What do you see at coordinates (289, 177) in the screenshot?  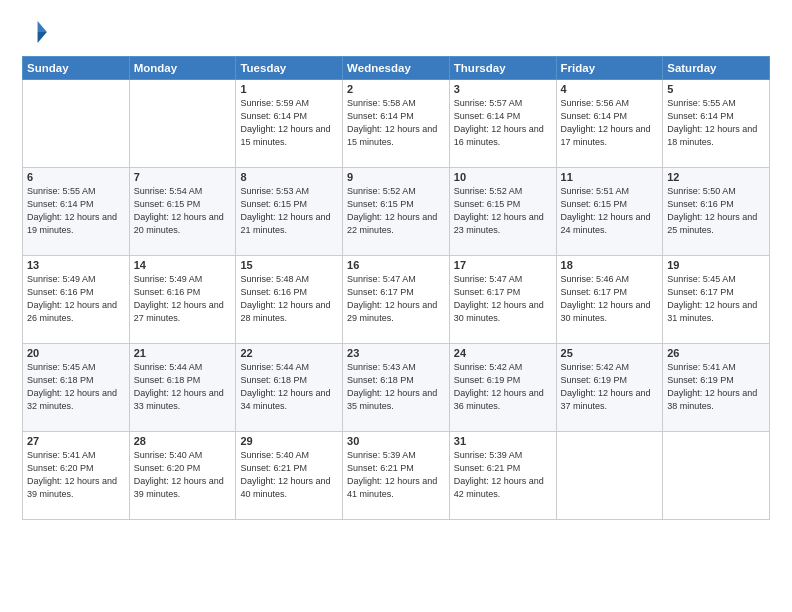 I see `day-number: 8` at bounding box center [289, 177].